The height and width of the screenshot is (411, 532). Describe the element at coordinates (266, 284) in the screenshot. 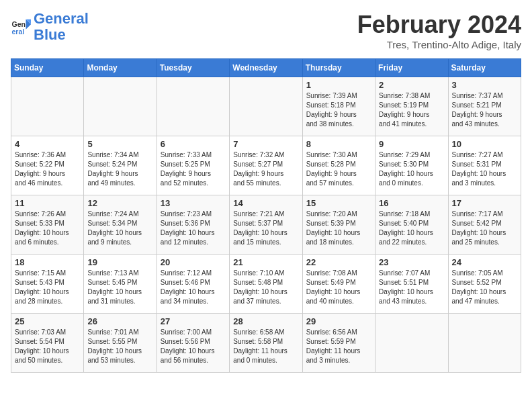

I see `week-row-3: 18Sunrise: 7:15 AM Sunset: 5:43 PM Dayli…` at that location.